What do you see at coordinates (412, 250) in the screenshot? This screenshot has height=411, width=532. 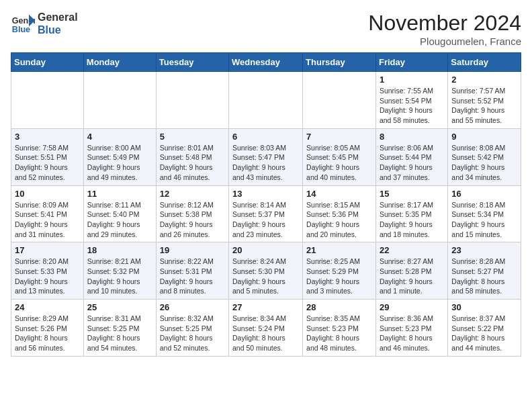 I see `day-number: 22` at bounding box center [412, 250].